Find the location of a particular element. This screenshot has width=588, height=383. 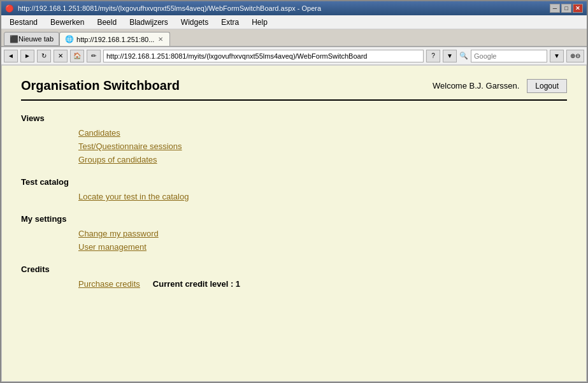

header-right: Welcome B.J. Garssen. Logout is located at coordinates (499, 86).